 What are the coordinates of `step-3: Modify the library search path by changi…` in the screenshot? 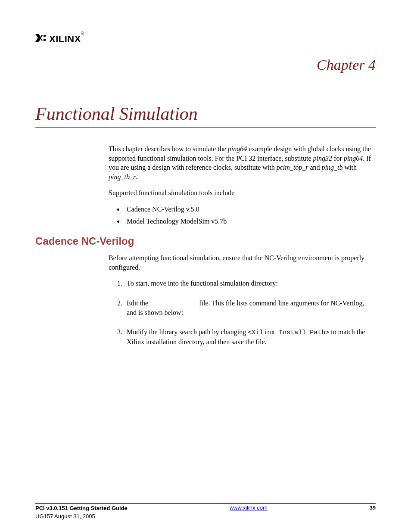 It's located at (250, 337).